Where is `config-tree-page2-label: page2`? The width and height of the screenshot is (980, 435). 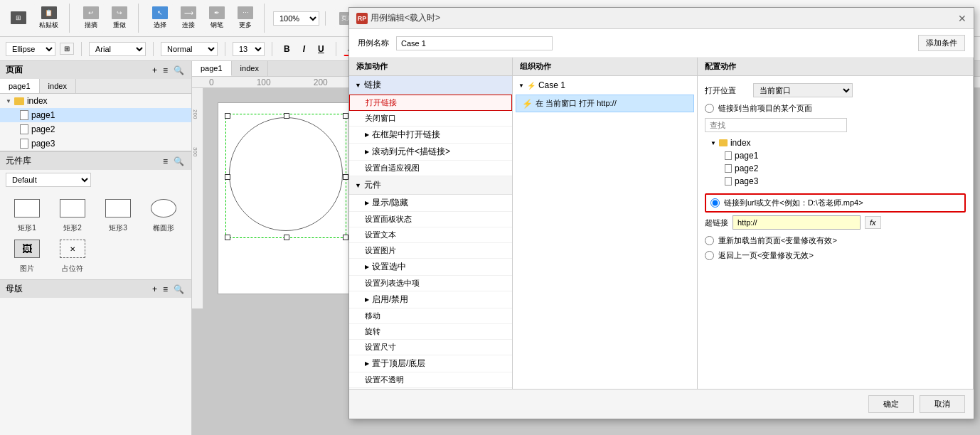 config-tree-page2-label: page2 is located at coordinates (747, 168).